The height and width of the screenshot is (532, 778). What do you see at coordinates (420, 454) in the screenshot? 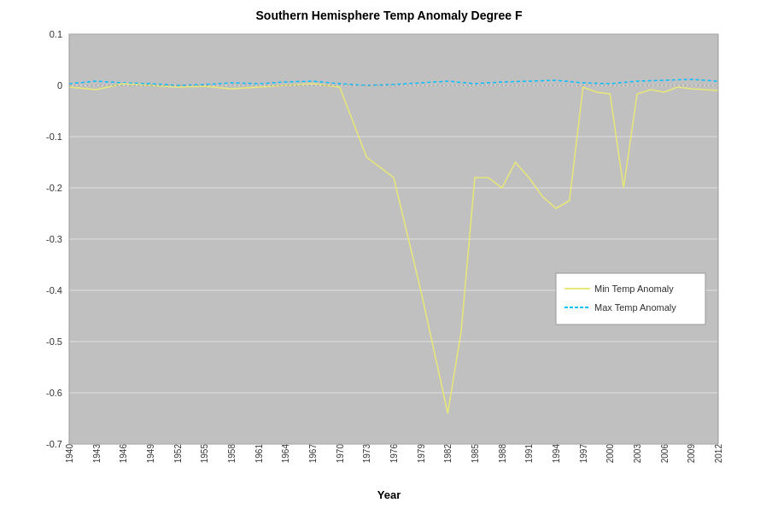
I see `svg-text: 1979` at bounding box center [420, 454].